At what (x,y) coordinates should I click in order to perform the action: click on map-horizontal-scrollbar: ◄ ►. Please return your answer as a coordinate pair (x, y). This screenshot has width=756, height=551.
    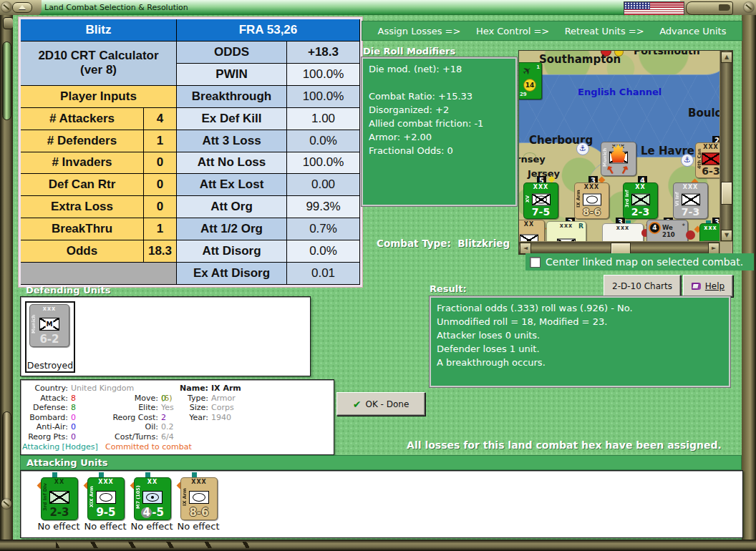
    Looking at the image, I should click on (619, 248).